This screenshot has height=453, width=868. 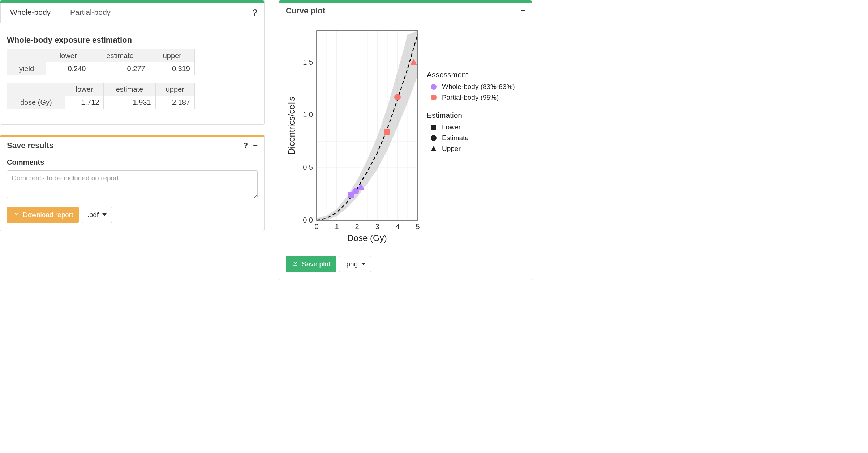 What do you see at coordinates (451, 127) in the screenshot?
I see `legend-lower-label: Lower` at bounding box center [451, 127].